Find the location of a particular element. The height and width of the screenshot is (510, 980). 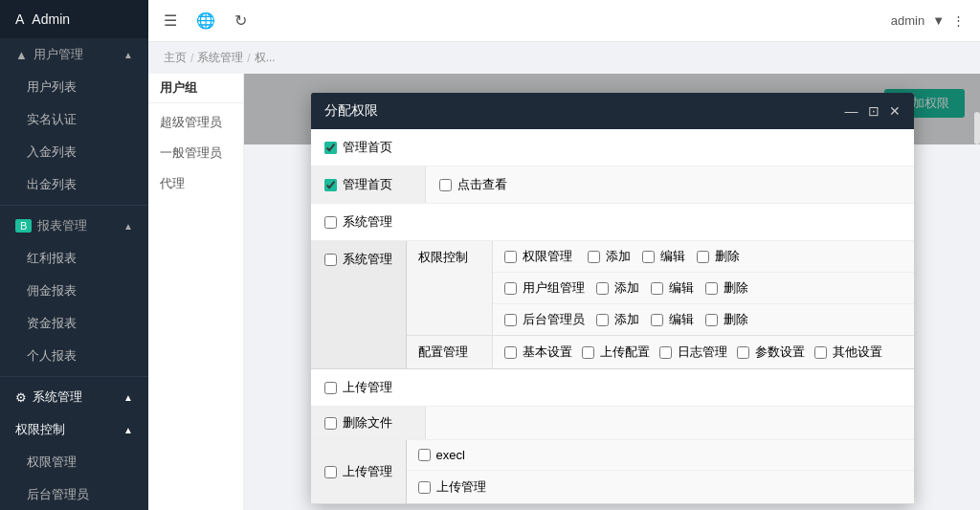

perm-配置管理-section: 配置管理 基本设置 is located at coordinates (660, 352).